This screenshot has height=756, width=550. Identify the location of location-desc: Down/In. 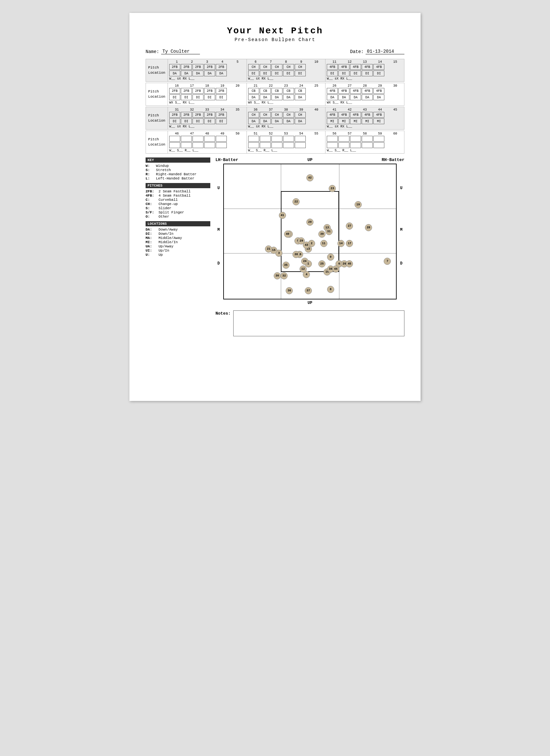
(166, 234).